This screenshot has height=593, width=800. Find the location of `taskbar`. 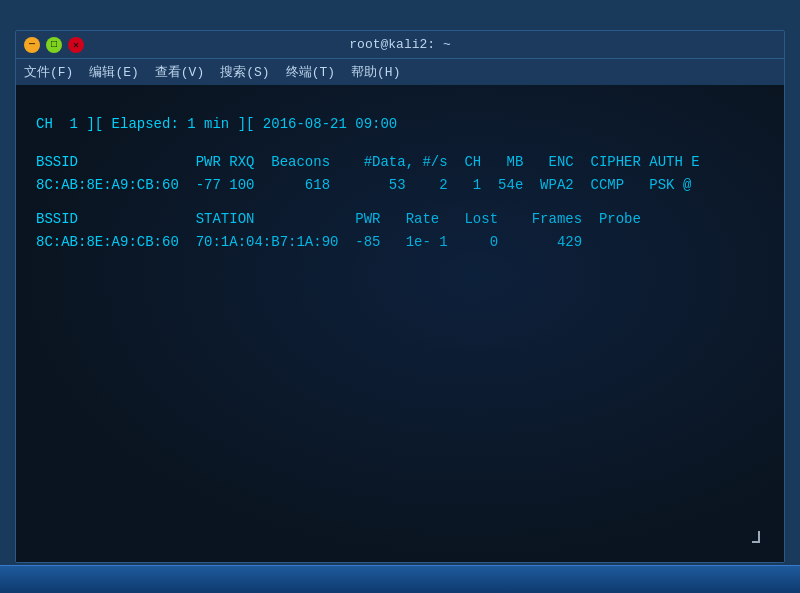

taskbar is located at coordinates (400, 579).